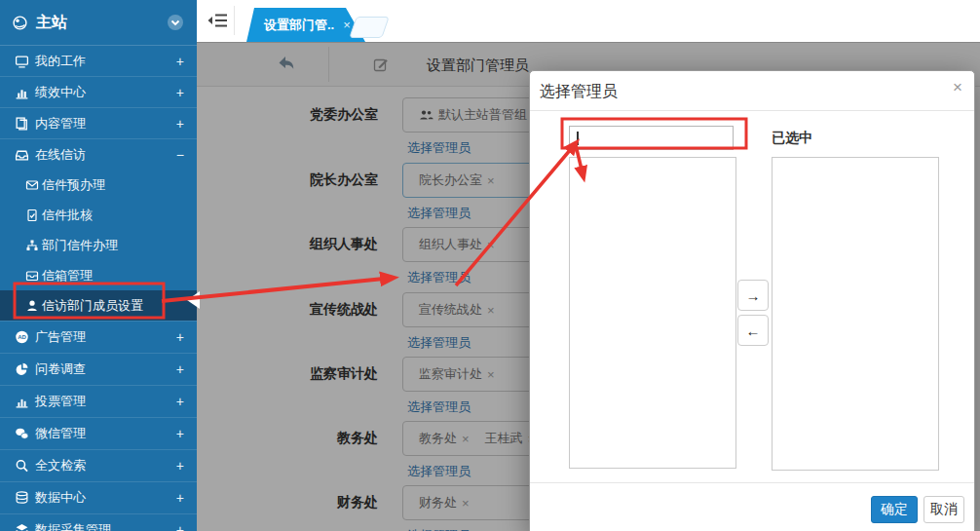 The image size is (980, 531). I want to click on arrow-right-icon: →, so click(754, 296).